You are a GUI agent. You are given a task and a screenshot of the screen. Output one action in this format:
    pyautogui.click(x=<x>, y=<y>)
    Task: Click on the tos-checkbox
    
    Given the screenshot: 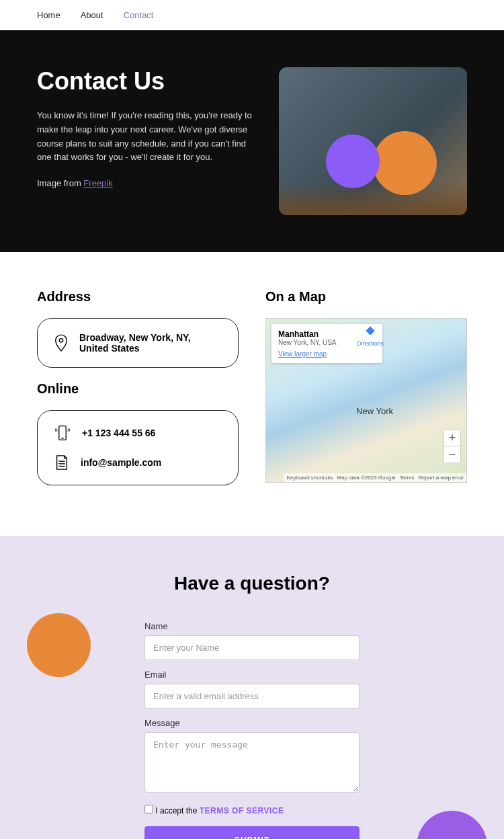 What is the action you would take?
    pyautogui.click(x=149, y=809)
    